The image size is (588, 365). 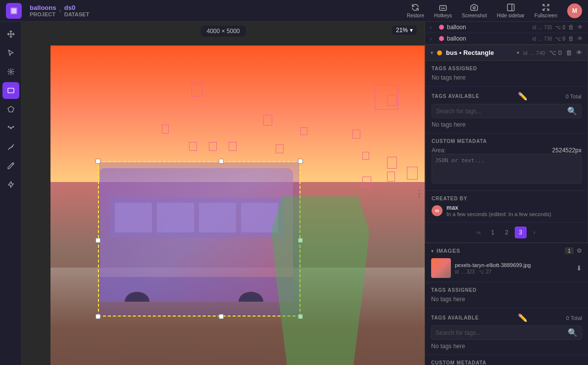 I want to click on image-custom-metadata-title: CUSTOM METADATA, so click(x=507, y=363).